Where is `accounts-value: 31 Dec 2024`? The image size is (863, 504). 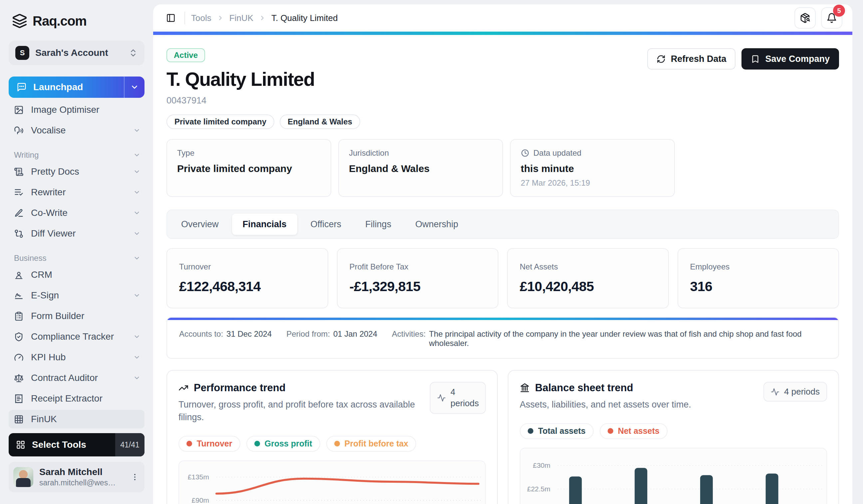
accounts-value: 31 Dec 2024 is located at coordinates (249, 334).